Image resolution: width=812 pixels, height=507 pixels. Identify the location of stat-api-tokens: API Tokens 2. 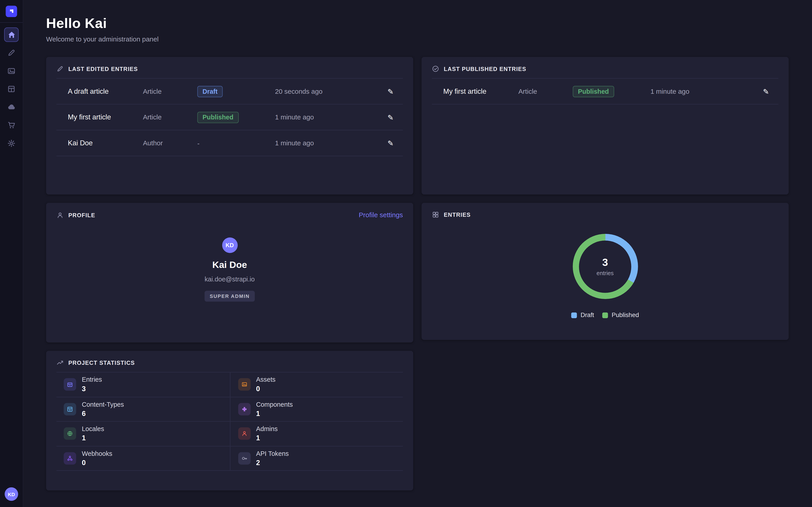
(316, 459).